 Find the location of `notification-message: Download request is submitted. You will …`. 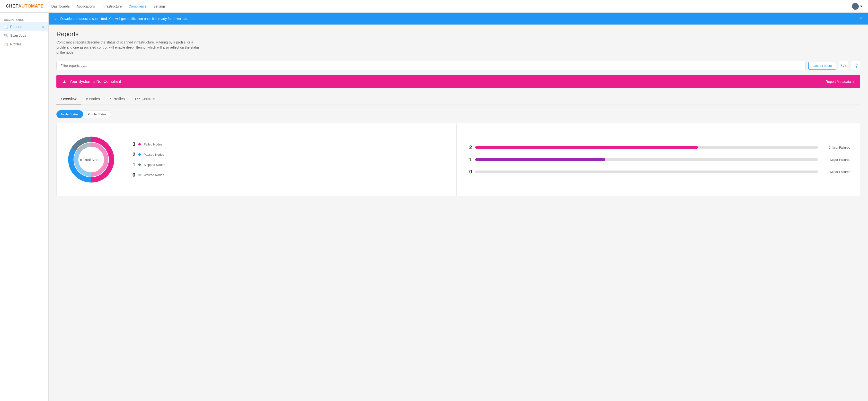

notification-message: Download request is submitted. You will … is located at coordinates (124, 19).